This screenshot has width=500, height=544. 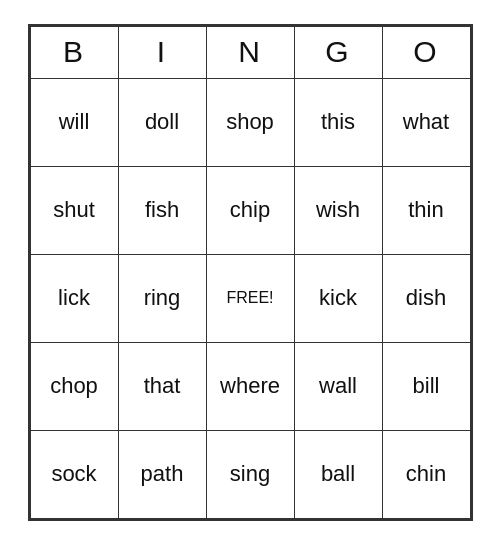 I want to click on cell-r1-c1: will, so click(x=74, y=122).